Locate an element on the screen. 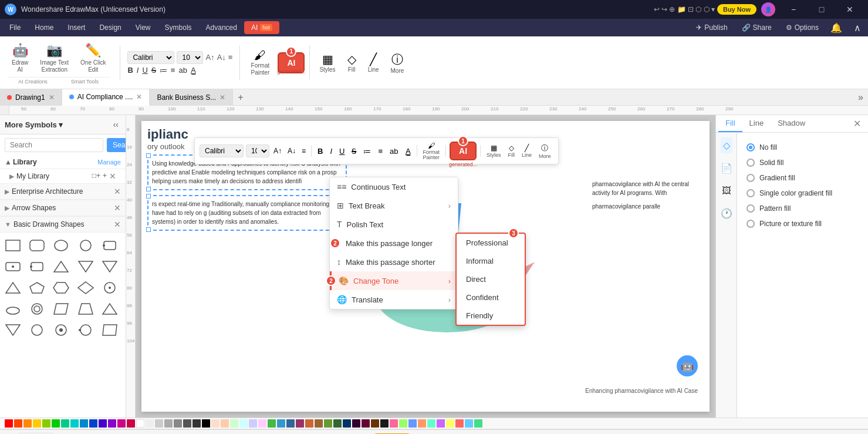 The height and width of the screenshot is (434, 868). resize-handle-tl is located at coordinates (148, 156).